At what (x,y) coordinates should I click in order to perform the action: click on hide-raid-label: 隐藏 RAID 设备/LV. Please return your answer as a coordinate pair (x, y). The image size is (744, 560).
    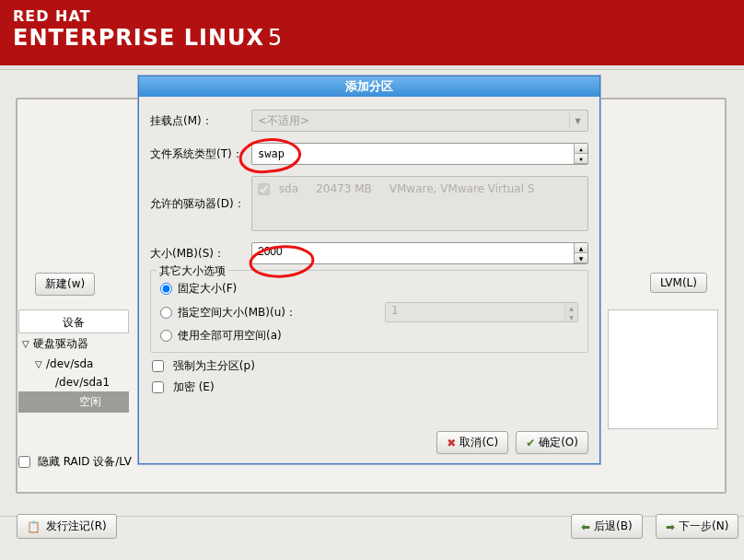
    Looking at the image, I should click on (85, 461).